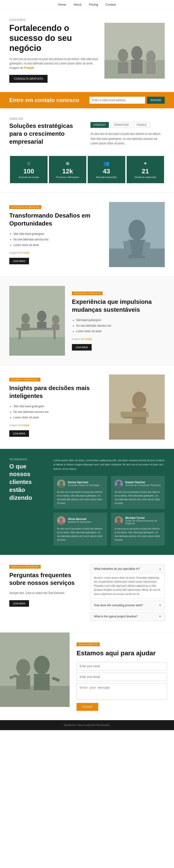  What do you see at coordinates (143, 483) in the screenshot?
I see `testimonial-daniel-name: Daniel Fletcher` at bounding box center [143, 483].